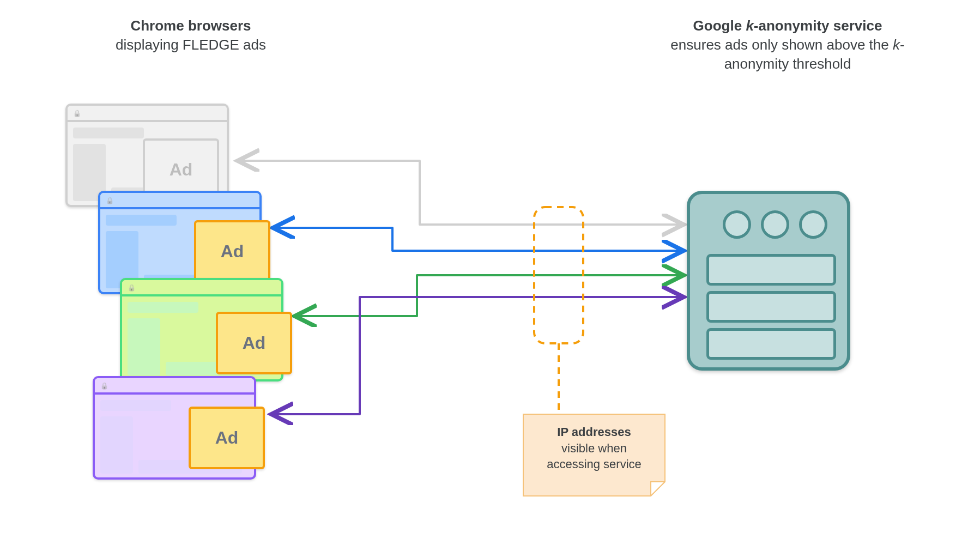 This screenshot has height=545, width=980. I want to click on browser-purple: 🔒Ad, so click(174, 428).